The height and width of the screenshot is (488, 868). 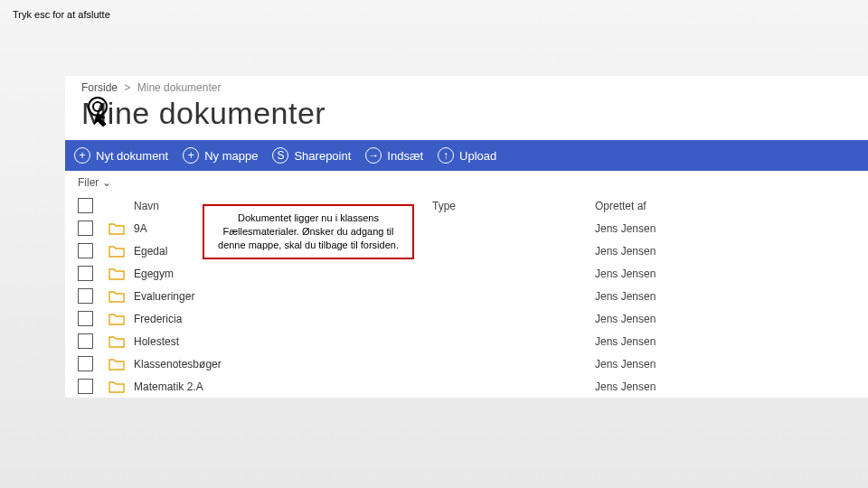 I want to click on breadcrumb: Forside > Mine dokumenter, so click(x=467, y=88).